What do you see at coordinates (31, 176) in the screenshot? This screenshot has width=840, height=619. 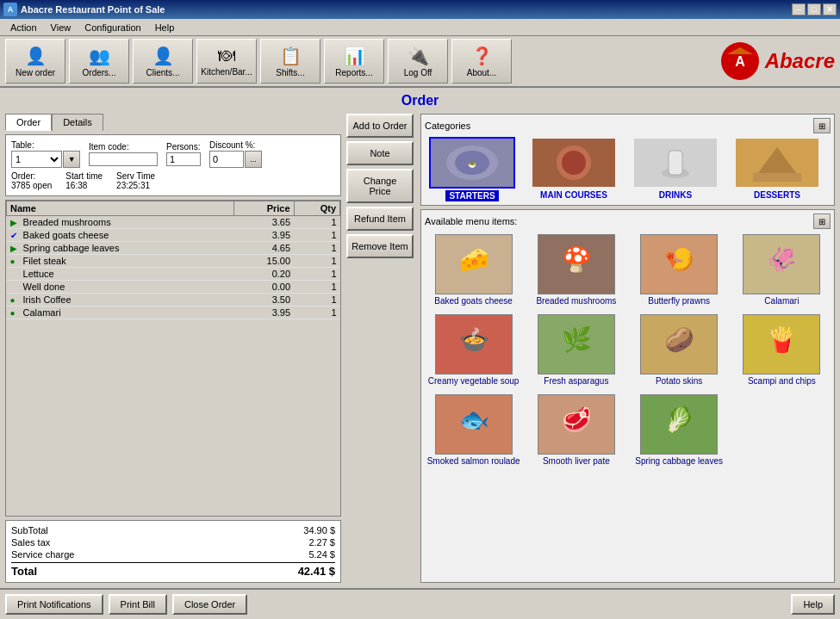 I see `order-label: Order:` at bounding box center [31, 176].